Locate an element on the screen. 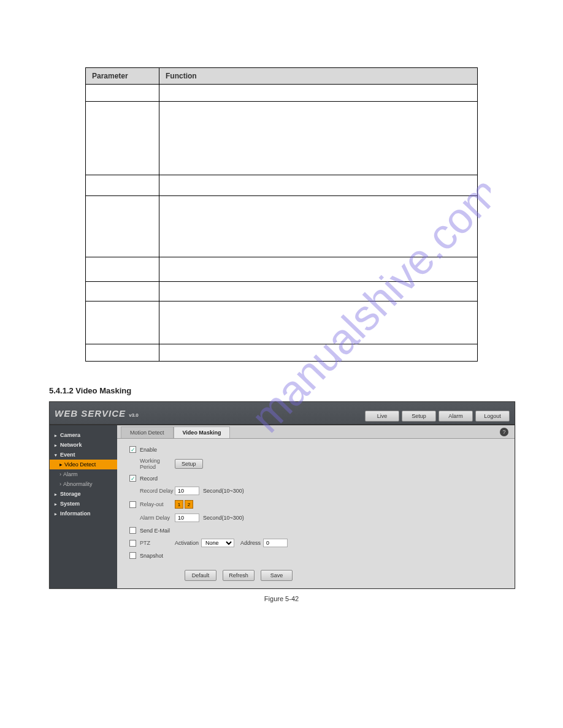  section-heading: 5.4.1.2 Video Masking is located at coordinates (282, 391).